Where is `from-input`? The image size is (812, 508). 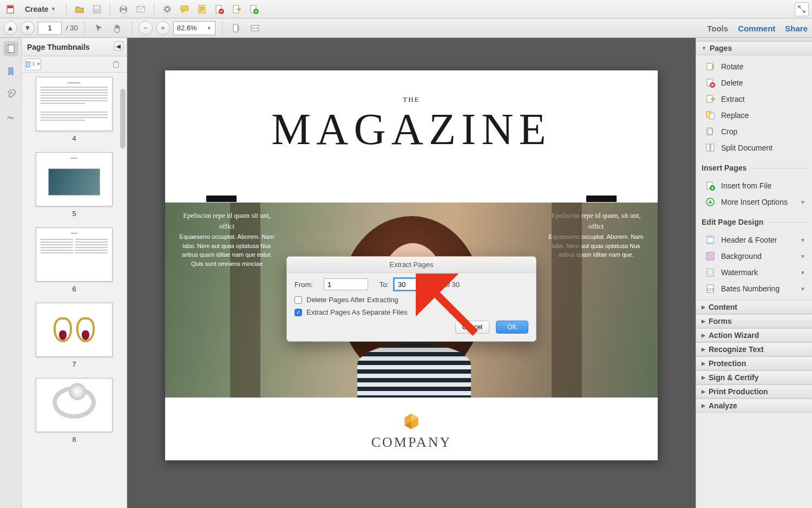 from-input is located at coordinates (346, 284).